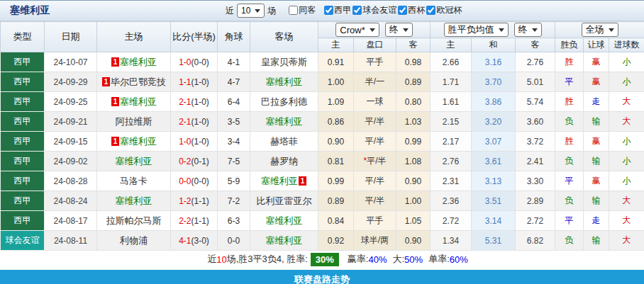 The height and width of the screenshot is (284, 644). I want to click on odds-home-value: 0.81, so click(336, 161).